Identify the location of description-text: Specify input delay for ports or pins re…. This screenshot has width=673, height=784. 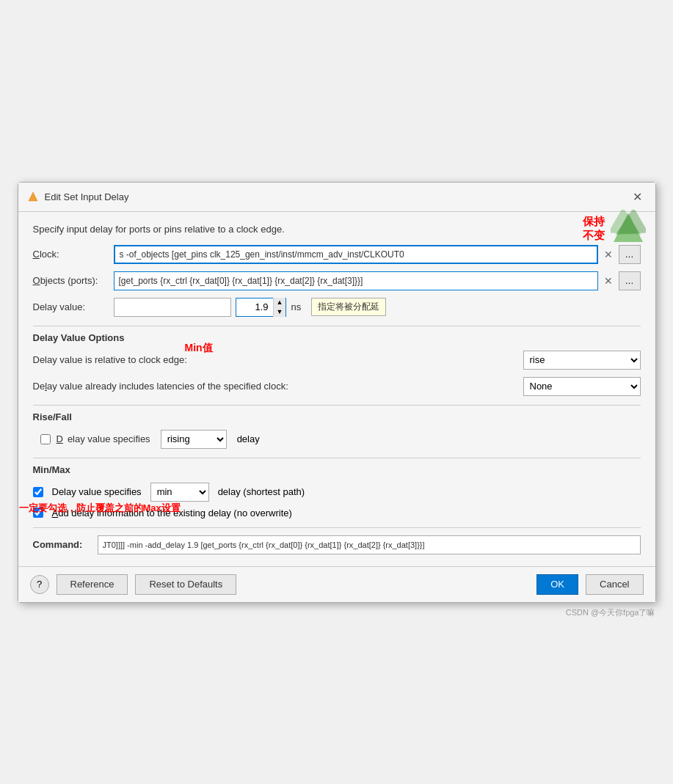
(337, 229).